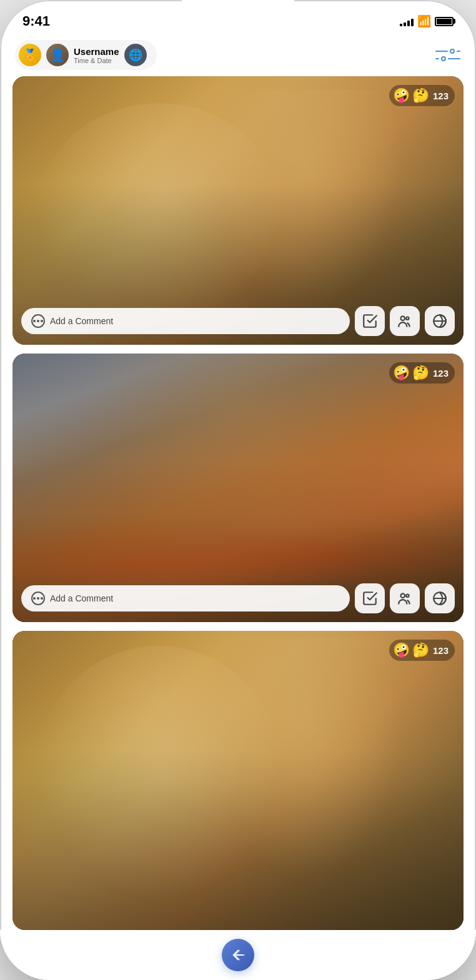  What do you see at coordinates (421, 650) in the screenshot?
I see `reaction-emoji-3b: 🤔` at bounding box center [421, 650].